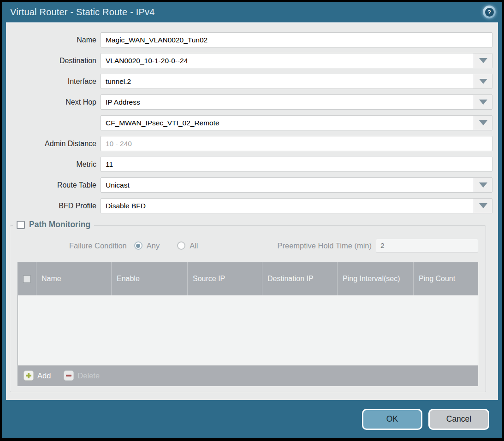  Describe the element at coordinates (249, 102) in the screenshot. I see `next-hop-row: Next Hop` at that location.